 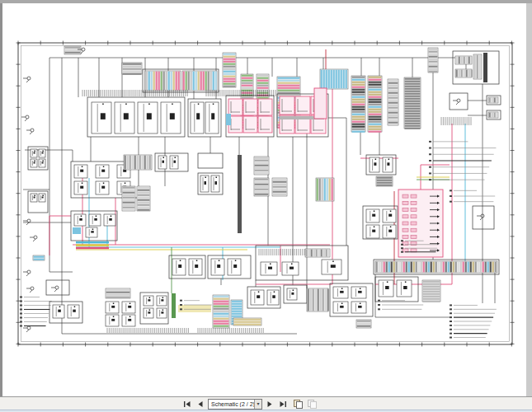 I want to click on page-navigation-toolbar: Schematic (2 / 2) ▾, so click(x=266, y=404).